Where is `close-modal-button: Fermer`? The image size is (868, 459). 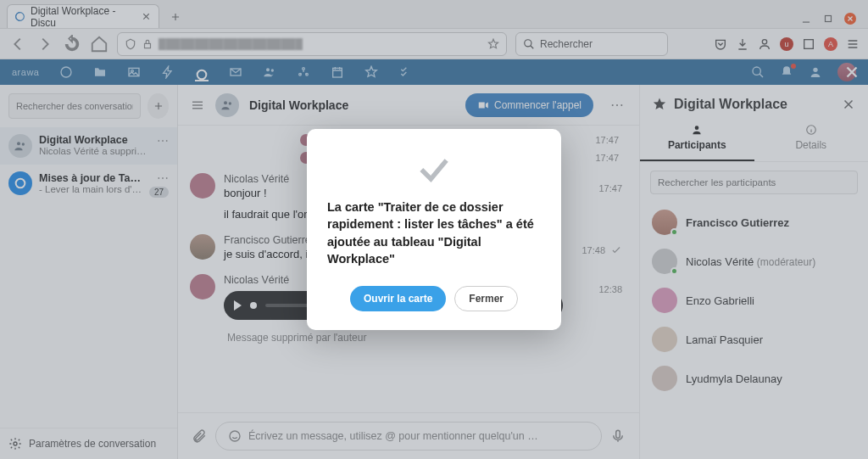
close-modal-button: Fermer is located at coordinates (487, 299).